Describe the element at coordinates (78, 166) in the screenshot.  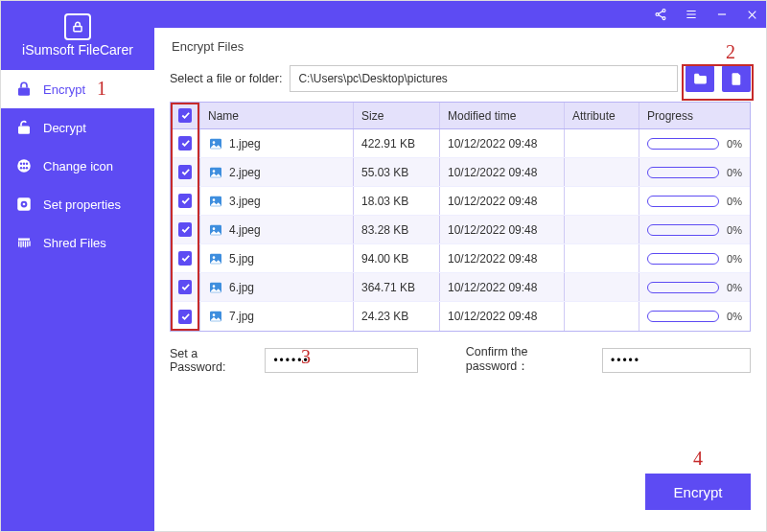
I see `sidebar-item-change-icon: Change icon` at that location.